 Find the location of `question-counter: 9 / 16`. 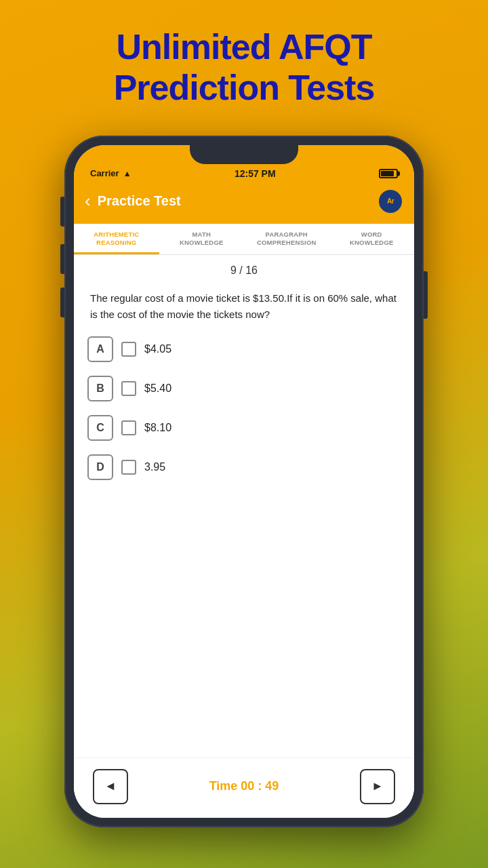

question-counter: 9 / 16 is located at coordinates (244, 269).